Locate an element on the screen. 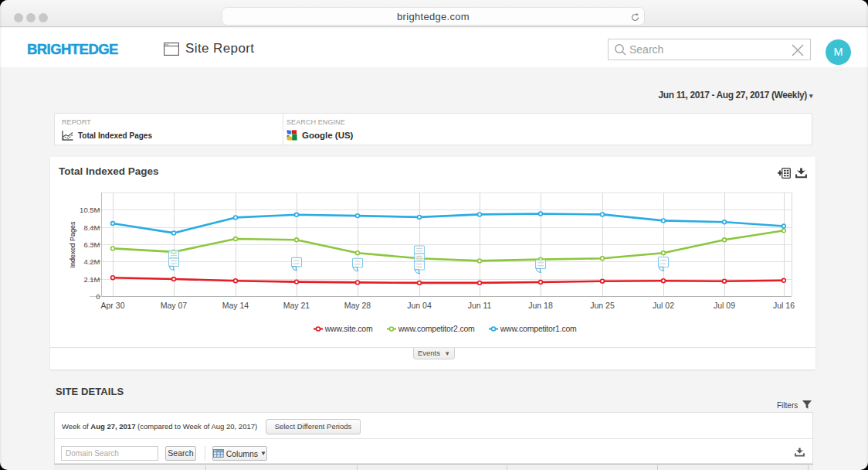 Image resolution: width=868 pixels, height=470 pixels. svg-text: Jun 04 is located at coordinates (419, 305).